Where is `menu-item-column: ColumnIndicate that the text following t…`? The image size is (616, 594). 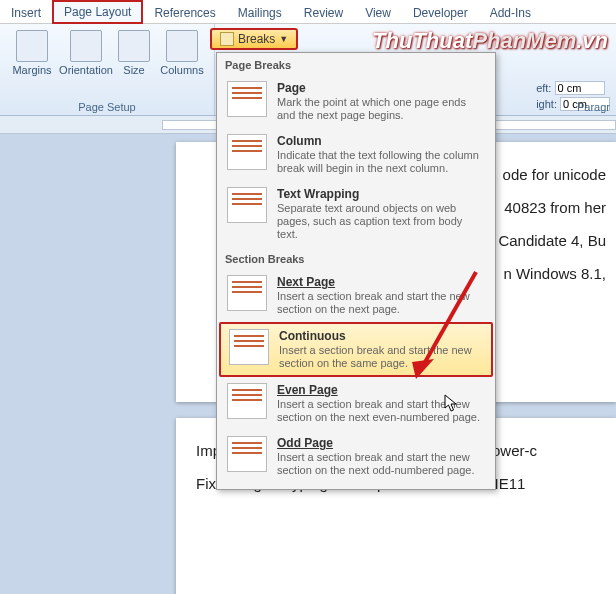 menu-item-column: ColumnIndicate that the text following t… is located at coordinates (356, 154).